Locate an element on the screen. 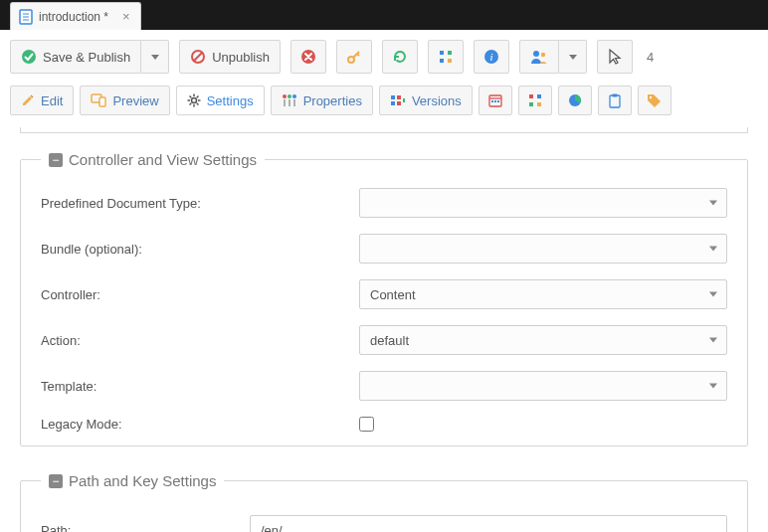  controller-label: Controller: is located at coordinates (200, 294).